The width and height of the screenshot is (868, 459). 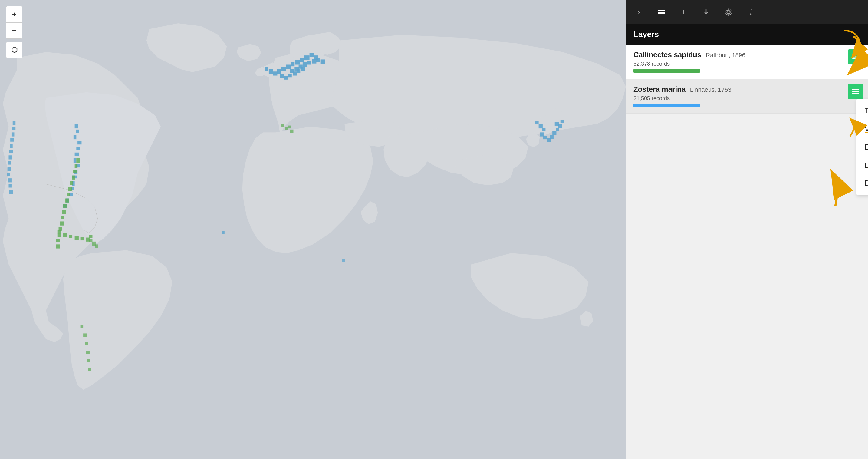 I want to click on zoom-in-button: +, so click(x=14, y=14).